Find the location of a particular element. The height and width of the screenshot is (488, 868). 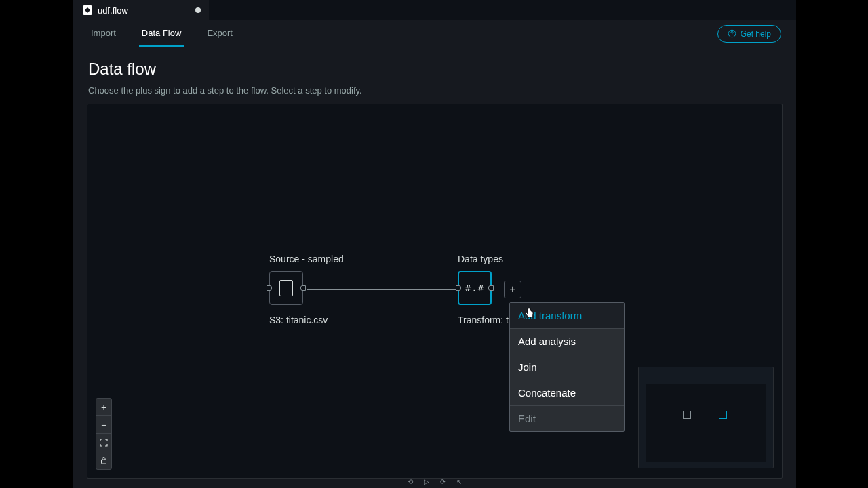

menu-item-join: Join is located at coordinates (567, 367).